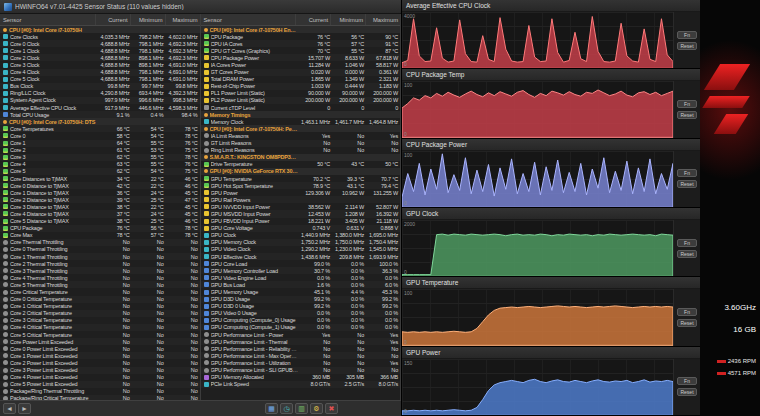 This screenshot has height=416, width=760. Describe the element at coordinates (100, 222) in the screenshot. I see `sensor-row: Core 5 Distance to TjMAX 38 °C 25 °C 46 …` at that location.